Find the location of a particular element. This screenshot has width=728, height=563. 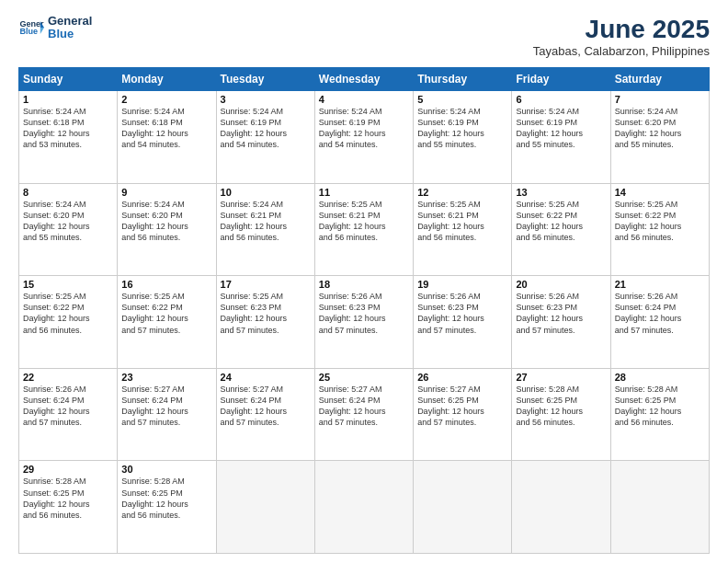

day-number: 2 is located at coordinates (166, 99).